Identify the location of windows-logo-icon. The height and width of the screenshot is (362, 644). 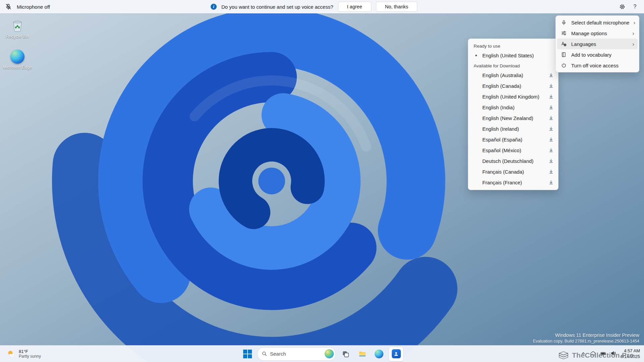
(248, 354).